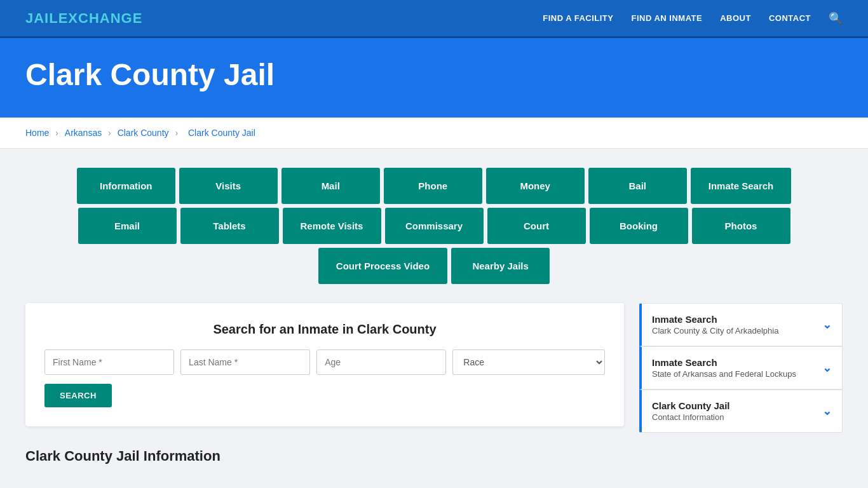 The image size is (868, 488). Describe the element at coordinates (127, 226) in the screenshot. I see `btn-email: Email` at that location.